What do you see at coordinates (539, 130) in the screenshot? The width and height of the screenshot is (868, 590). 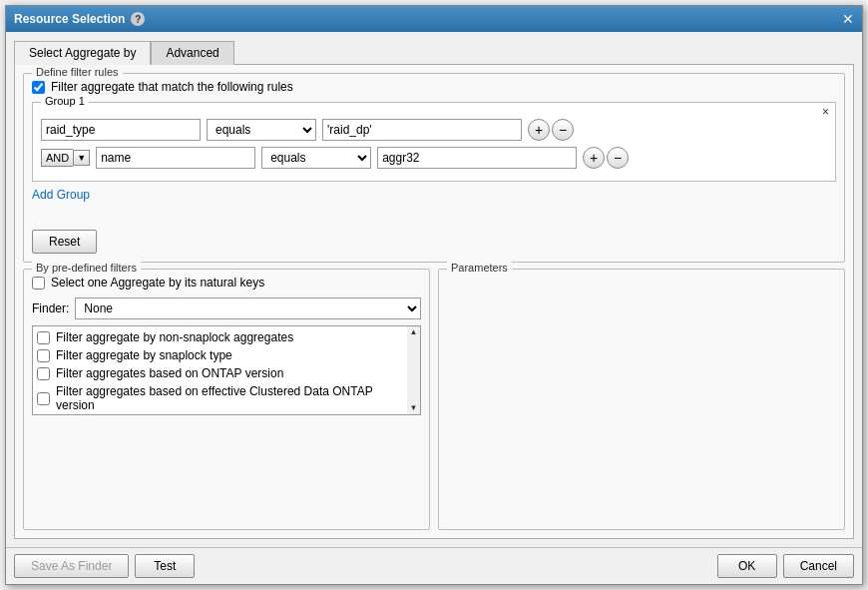 I see `add-row-1-button: +` at bounding box center [539, 130].